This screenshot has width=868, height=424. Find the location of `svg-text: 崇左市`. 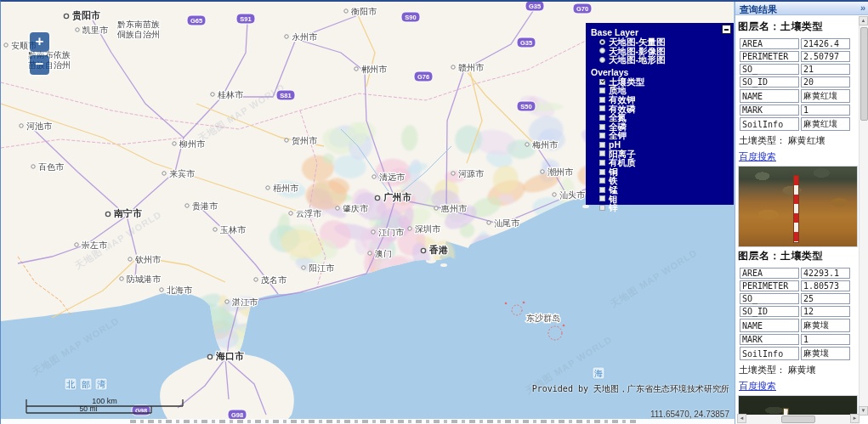

svg-text: 崇左市 is located at coordinates (95, 245).